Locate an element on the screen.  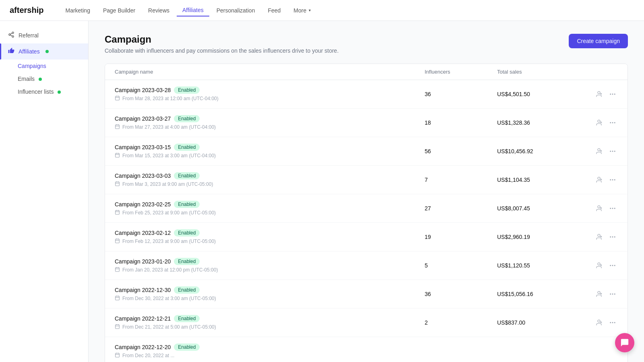
campaign-name: Campaign 2023-03-15 Enabled is located at coordinates (270, 147).